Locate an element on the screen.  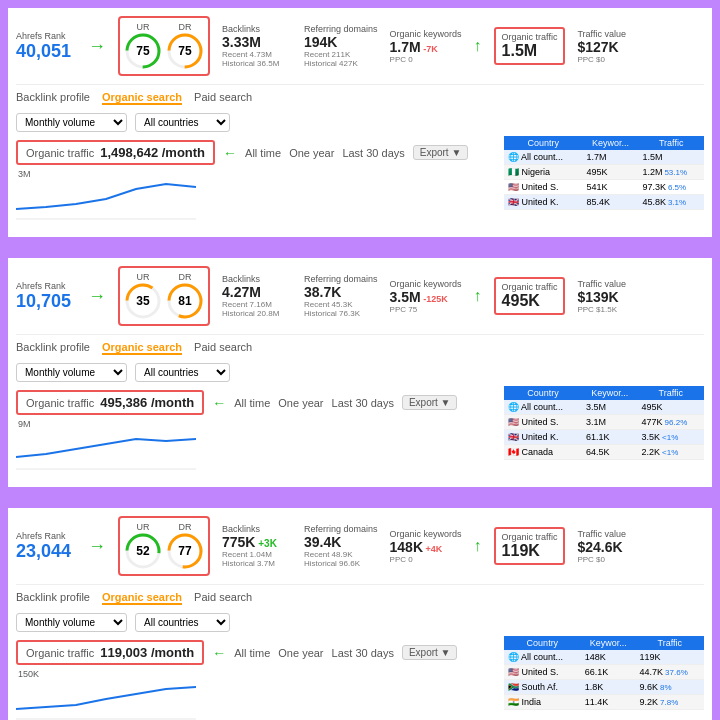
traffic-pct: 7.8% is located at coordinates (669, 702).